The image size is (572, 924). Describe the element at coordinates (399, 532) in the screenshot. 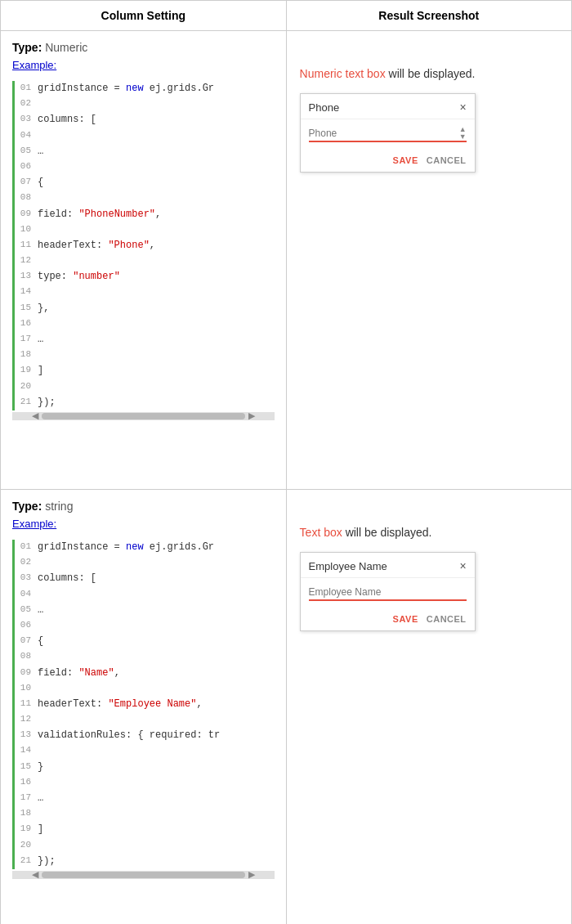

I see `section2-result-text-part3: be displayed.` at that location.